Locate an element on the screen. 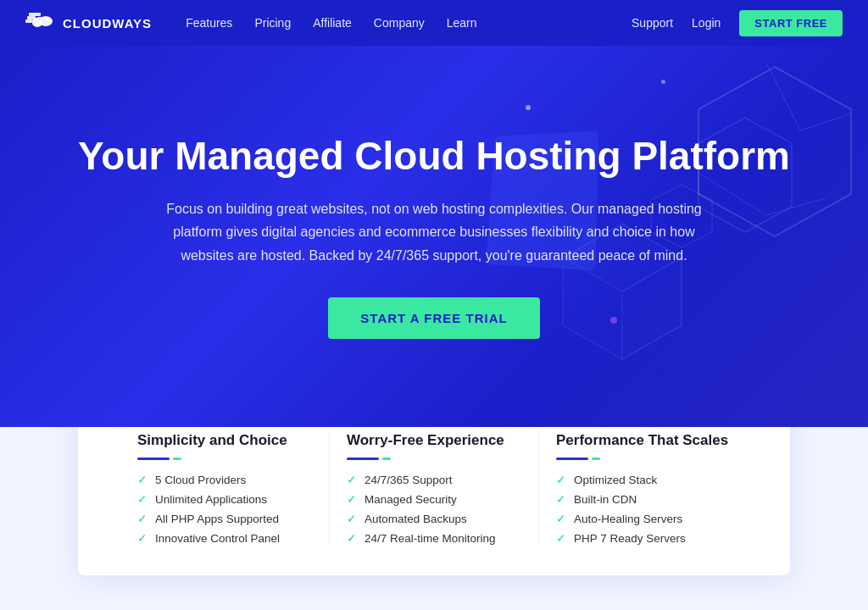  nav-support: Support is located at coordinates (653, 23).